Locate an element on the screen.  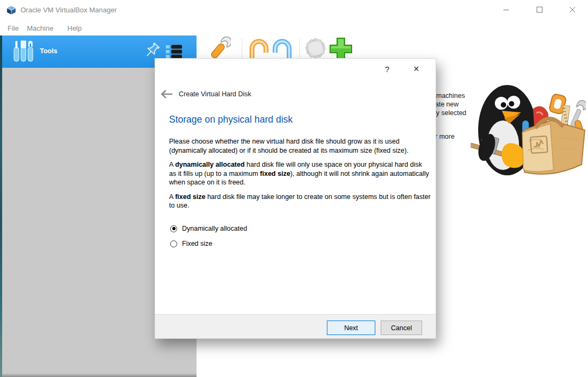
welcome-text-fragment: r more is located at coordinates (445, 137).